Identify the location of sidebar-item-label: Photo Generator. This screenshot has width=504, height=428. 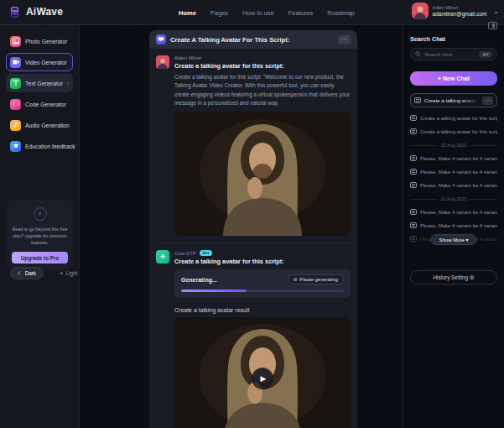
(46, 42).